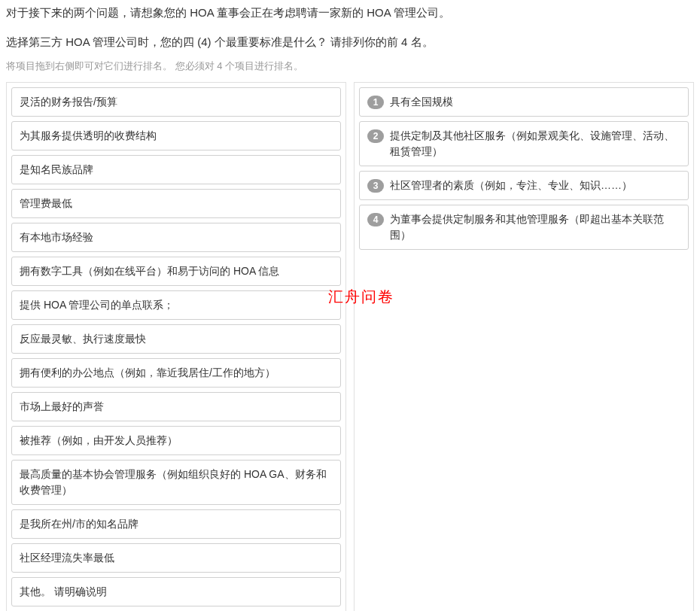 The height and width of the screenshot is (611, 700). I want to click on available-item: 提供 HOA 管理公司的单点联系；, so click(176, 306).